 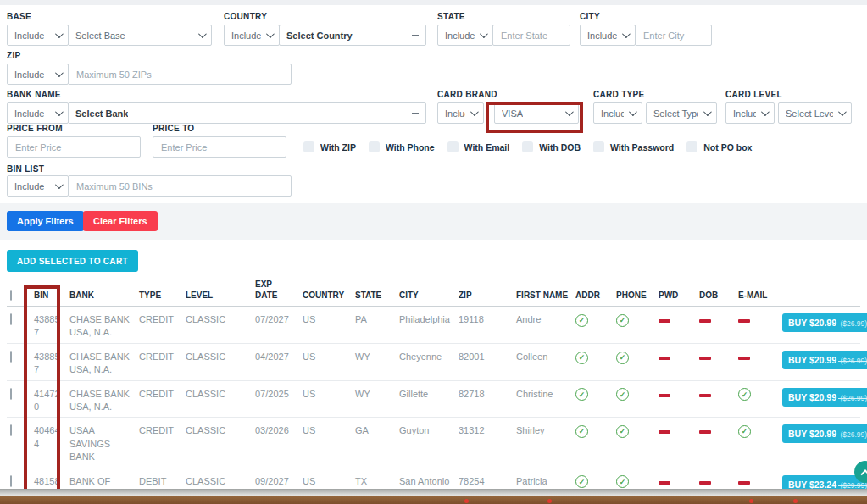 I want to click on col-first-name: FIRST NAME, so click(x=542, y=292).